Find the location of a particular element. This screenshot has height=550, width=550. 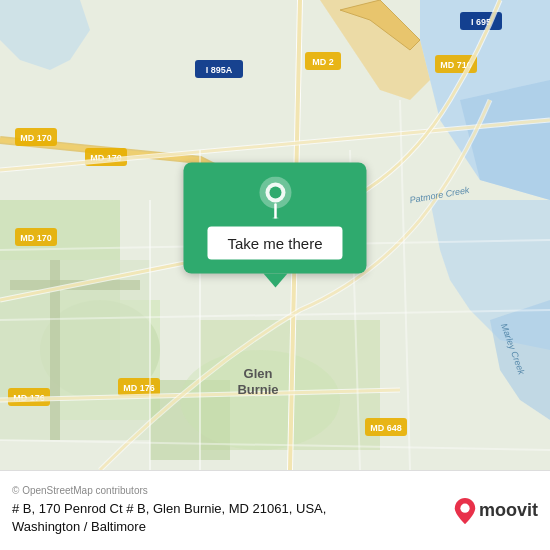

city-line: Washington / Baltimore is located at coordinates (79, 526).